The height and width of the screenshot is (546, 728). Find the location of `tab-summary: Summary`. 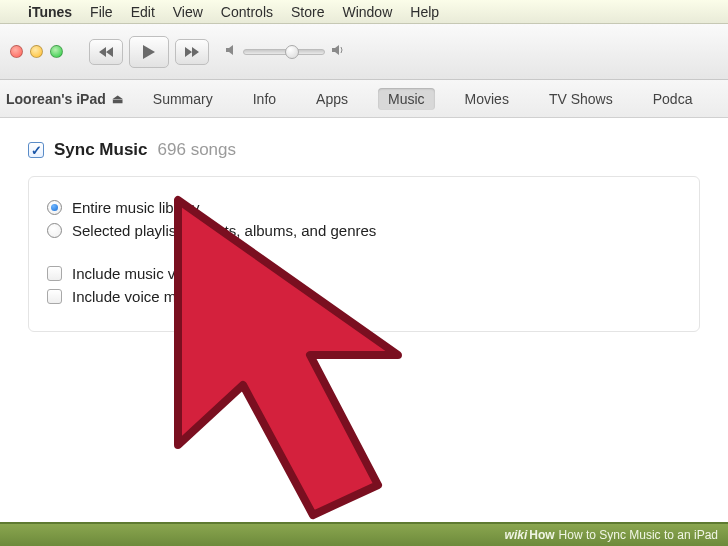

tab-summary: Summary is located at coordinates (183, 99).